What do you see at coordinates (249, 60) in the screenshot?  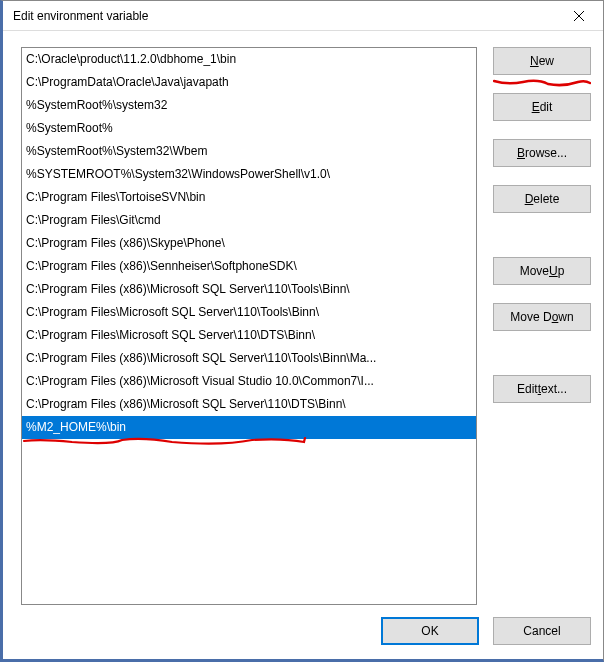 I see `list-item: C:\Oracle\product\11.2.0\dbhome_1\bin` at bounding box center [249, 60].